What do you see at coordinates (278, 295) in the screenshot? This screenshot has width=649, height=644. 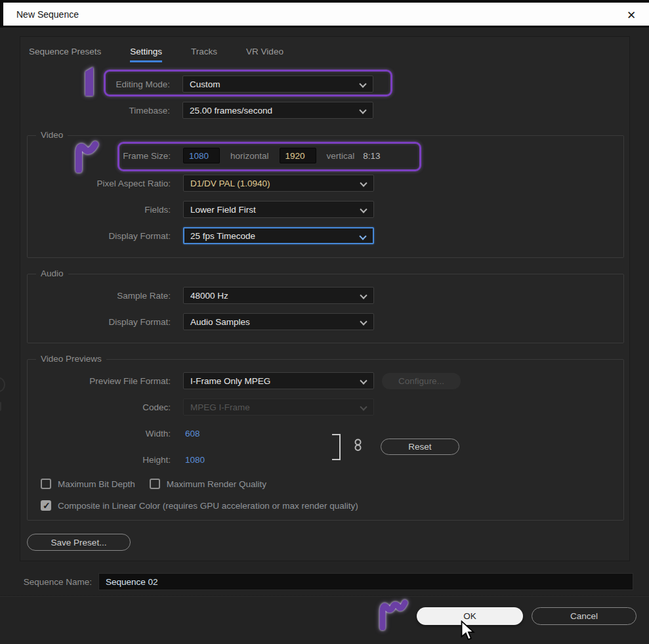 I see `sample-rate-dropdown: 48000 Hz` at bounding box center [278, 295].